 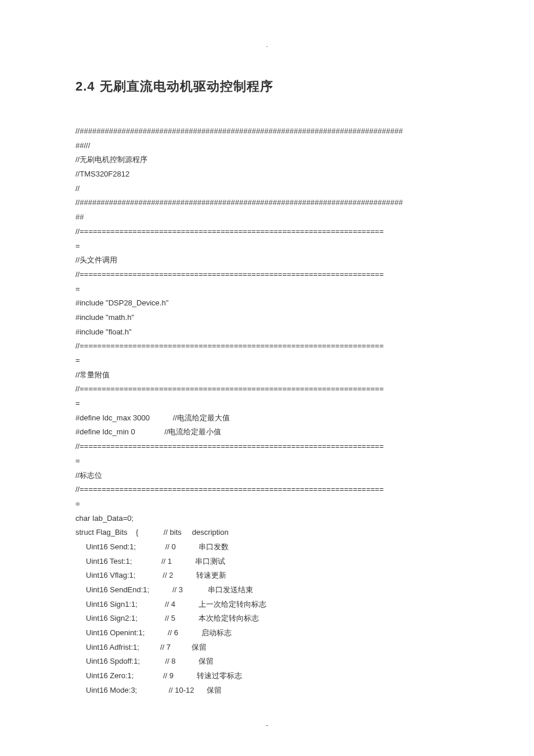 What do you see at coordinates (187, 86) in the screenshot?
I see `section-title: 无刷直流电动机驱动控制程序` at bounding box center [187, 86].